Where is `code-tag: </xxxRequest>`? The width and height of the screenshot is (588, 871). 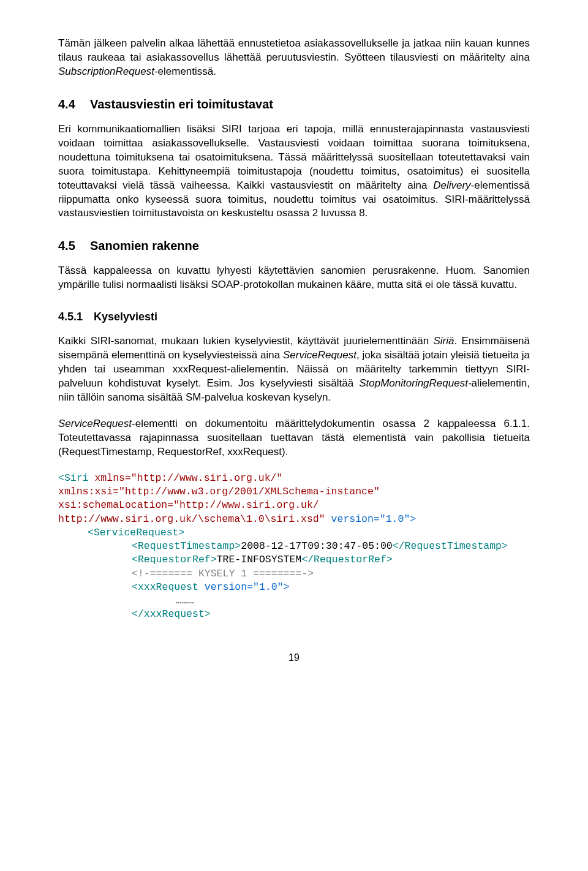 code-tag: </xxxRequest> is located at coordinates (172, 614).